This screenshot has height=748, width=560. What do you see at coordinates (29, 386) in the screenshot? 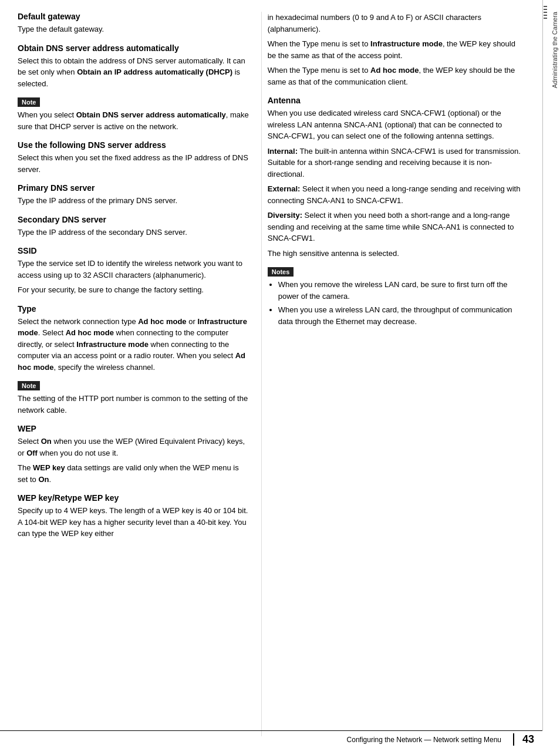
I see `note-label-type: Note` at bounding box center [29, 386].